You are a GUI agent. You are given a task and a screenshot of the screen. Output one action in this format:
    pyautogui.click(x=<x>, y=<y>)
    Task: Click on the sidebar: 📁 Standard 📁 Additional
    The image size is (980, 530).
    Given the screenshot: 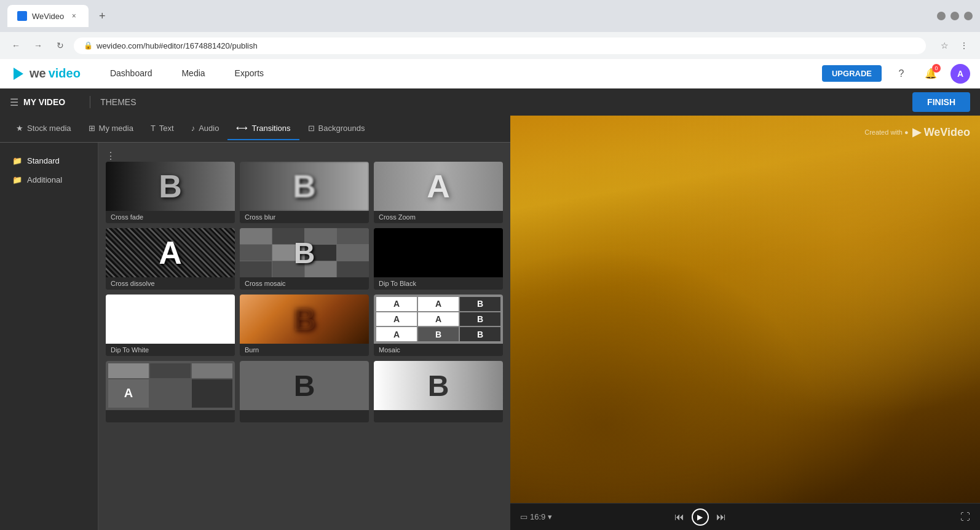 What is the action you would take?
    pyautogui.click(x=49, y=336)
    